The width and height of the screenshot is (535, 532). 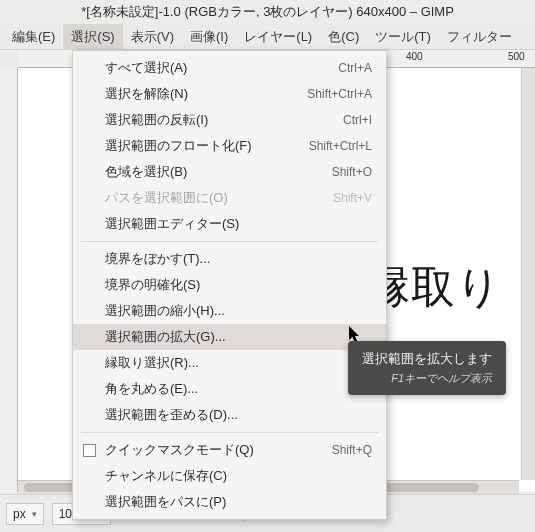 I want to click on menu-item-quickmask: クイックマスクモード(Q) Shift+Q, so click(x=230, y=450).